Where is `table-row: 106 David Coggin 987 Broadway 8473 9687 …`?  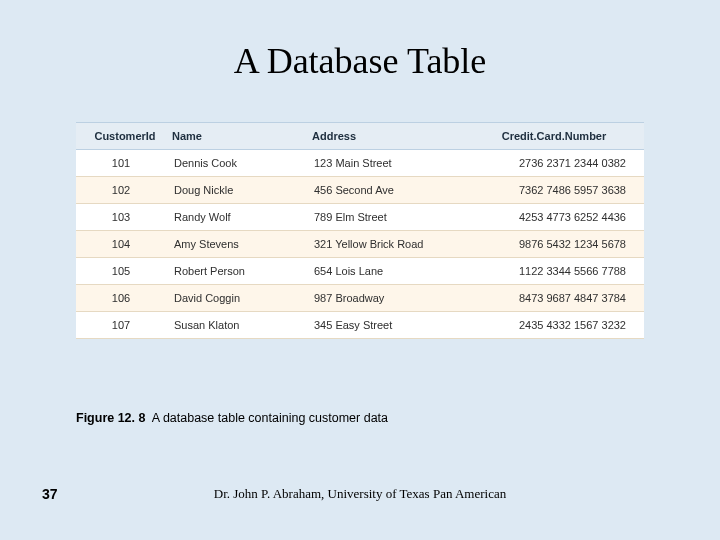 table-row: 106 David Coggin 987 Broadway 8473 9687 … is located at coordinates (360, 298).